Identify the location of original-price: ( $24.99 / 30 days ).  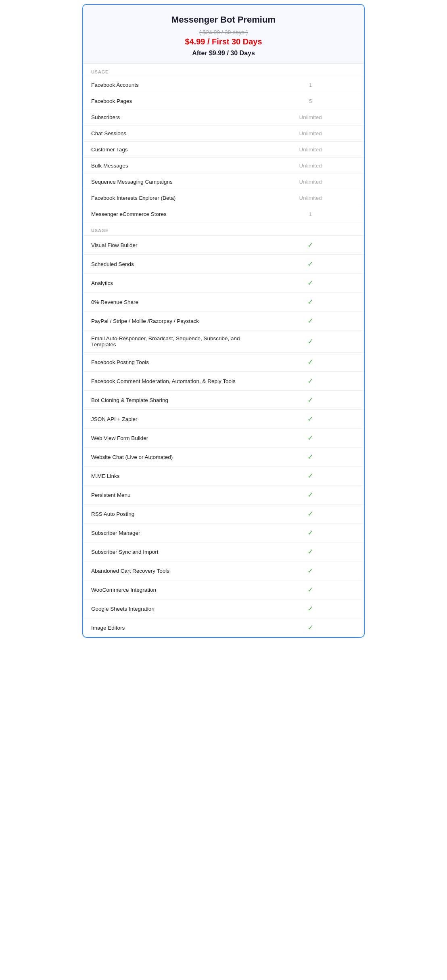
(224, 32).